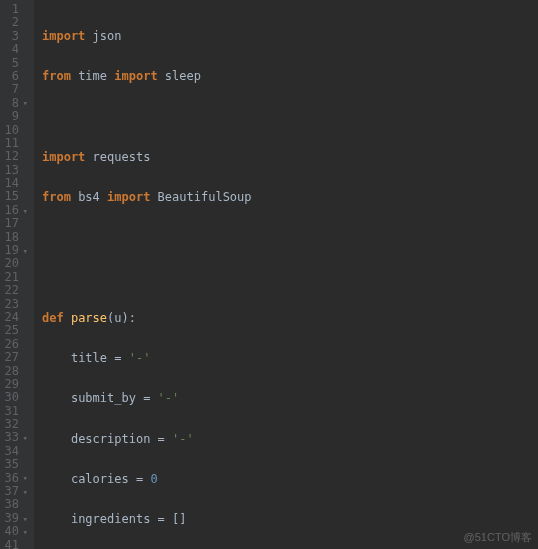 Image resolution: width=538 pixels, height=549 pixels. I want to click on code-line: ingredients = [], so click(290, 520).